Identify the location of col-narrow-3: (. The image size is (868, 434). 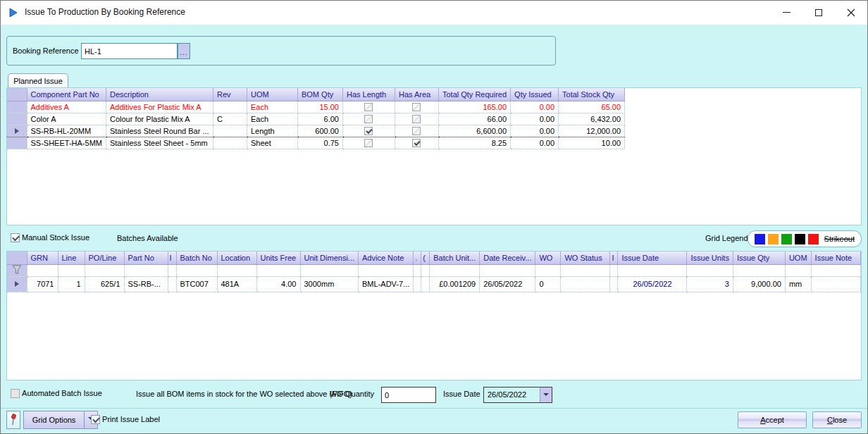
(426, 258).